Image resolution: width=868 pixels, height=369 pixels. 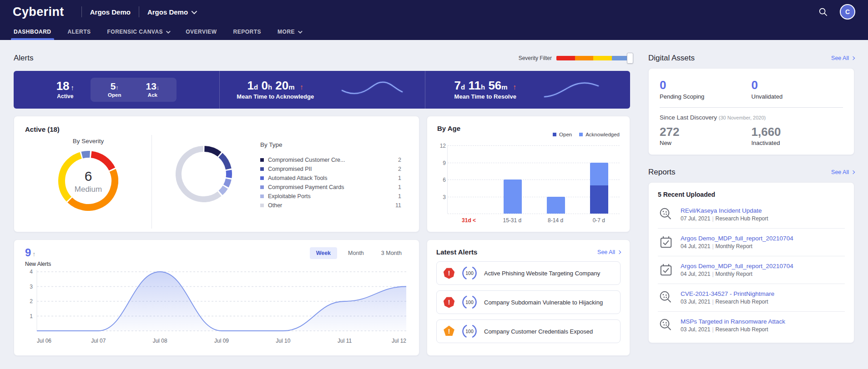 I want to click on report-date: 04 Jul, 2021, so click(x=695, y=274).